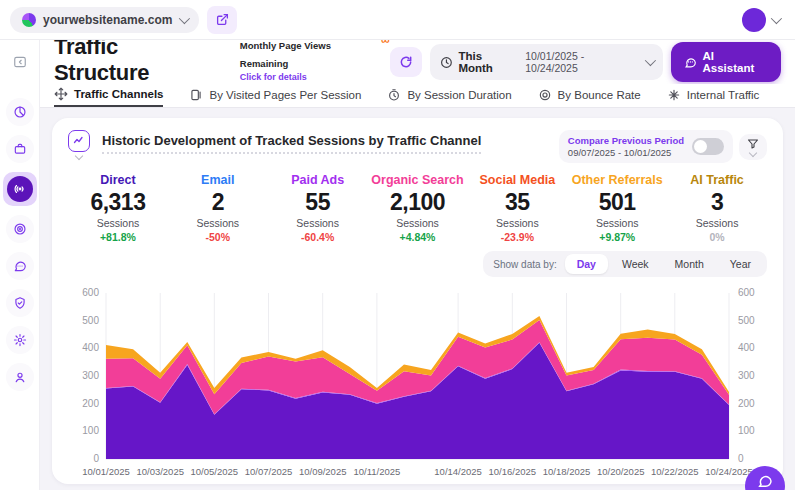  Describe the element at coordinates (20, 112) in the screenshot. I see `sidebar-item-pie-chart` at that location.